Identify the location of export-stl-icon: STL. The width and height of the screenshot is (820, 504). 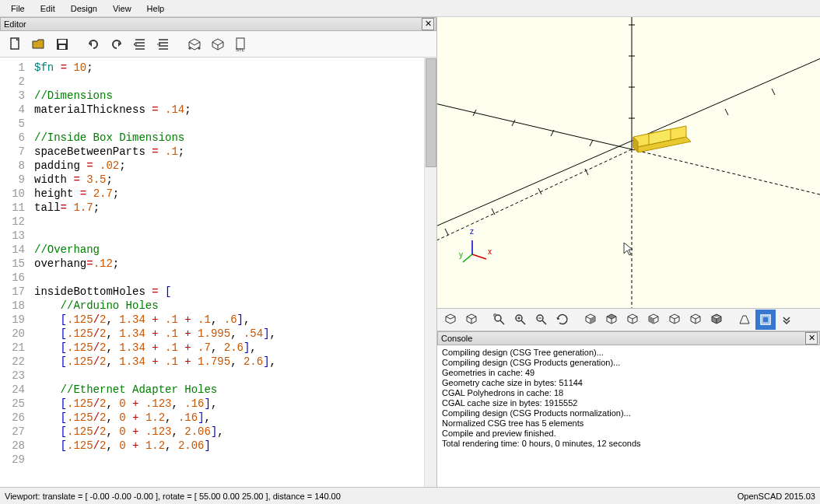
(241, 44).